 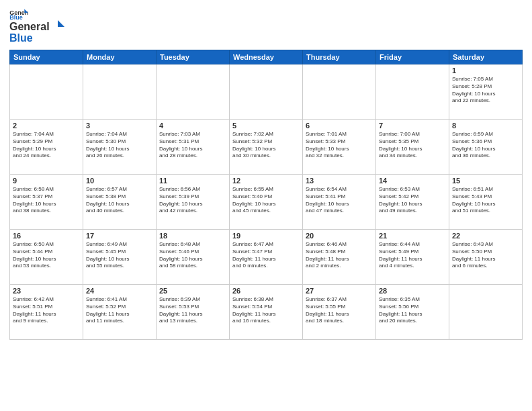 I want to click on day-info: Sunrise: 6:55 AM Sunset: 5:40 PM Dayligh…, so click(x=266, y=200).